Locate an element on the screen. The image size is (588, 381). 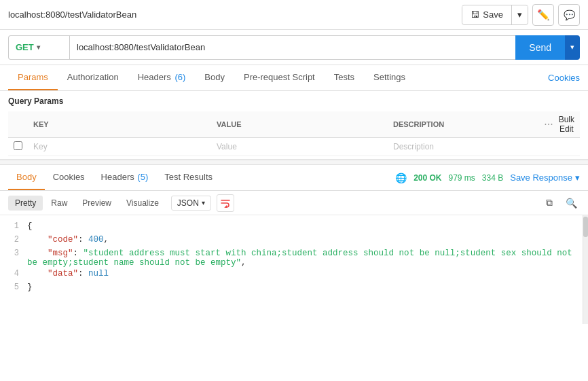
format-left: Pretty Raw Preview Visualize JSON ▾ is located at coordinates (121, 203).